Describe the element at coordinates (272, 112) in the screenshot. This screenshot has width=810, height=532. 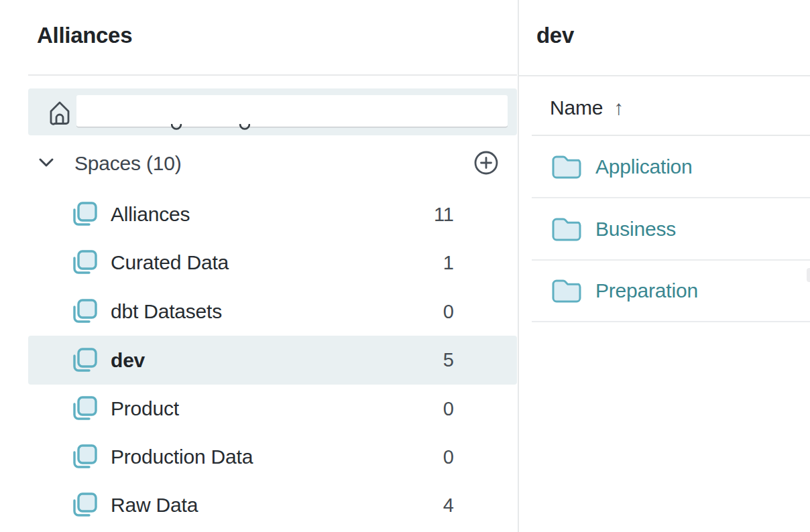
I see `home-row` at that location.